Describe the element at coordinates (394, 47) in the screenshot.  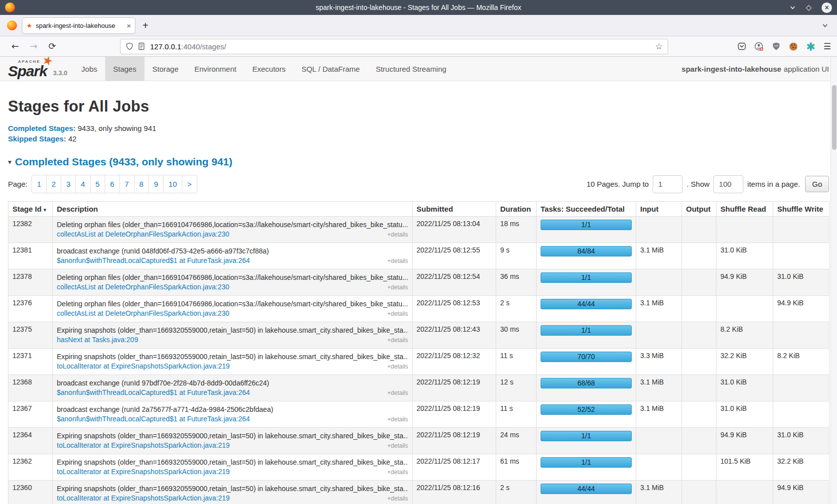
I see `url-bar: 127.0.0.1:4040/stages/ ☆` at that location.